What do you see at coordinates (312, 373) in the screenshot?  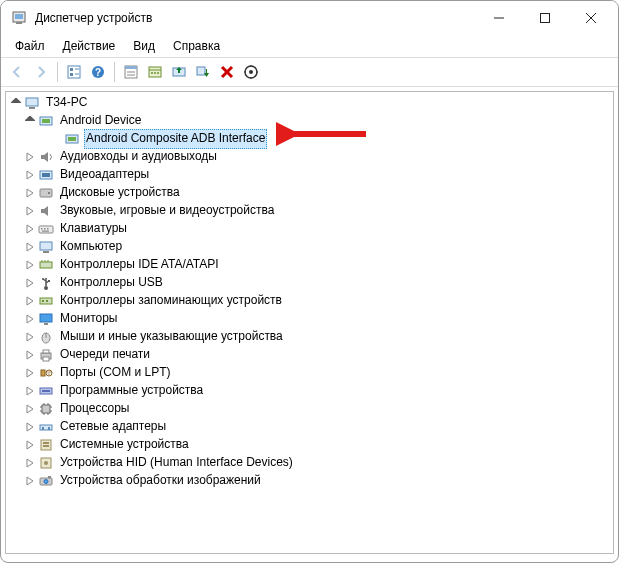 I see `tree-category-row: Порты (COM и LPT)` at bounding box center [312, 373].